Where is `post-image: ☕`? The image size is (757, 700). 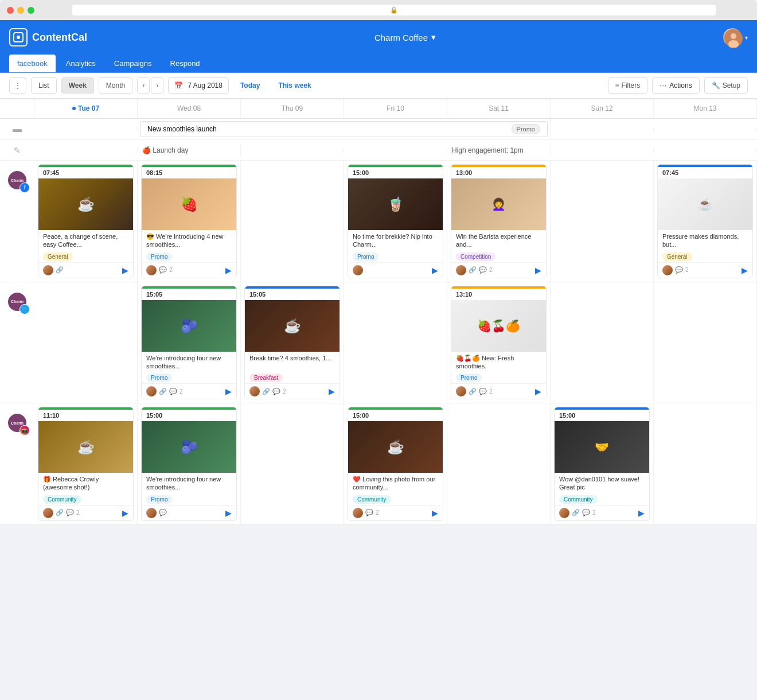 post-image: ☕ is located at coordinates (396, 447).